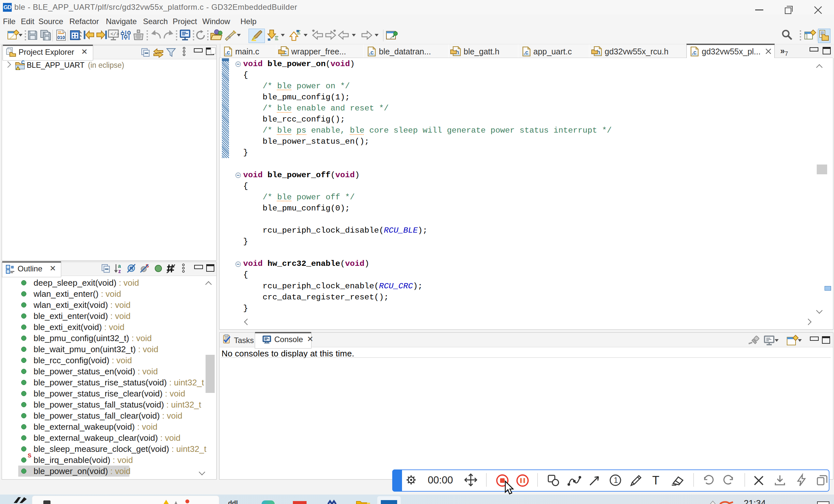 This screenshot has height=504, width=834. Describe the element at coordinates (616, 480) in the screenshot. I see `svg-text: 1` at that location.